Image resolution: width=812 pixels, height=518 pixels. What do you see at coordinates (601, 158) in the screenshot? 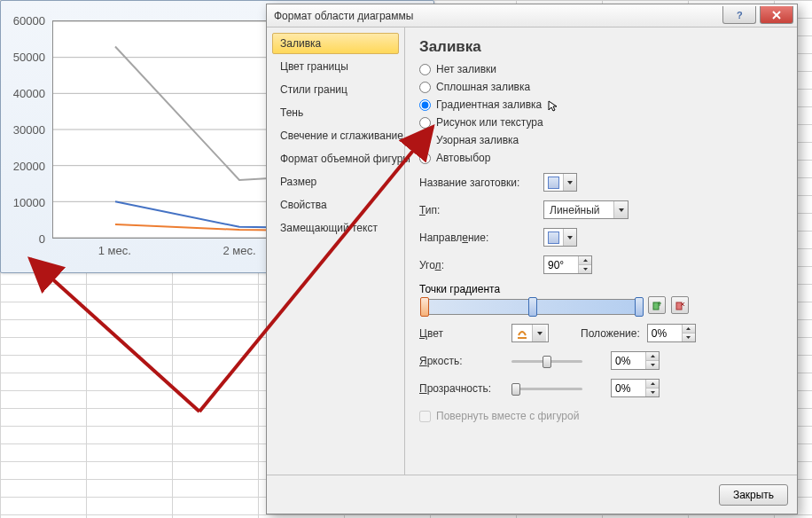
I see `fill-radio: Автовыбор` at bounding box center [601, 158].